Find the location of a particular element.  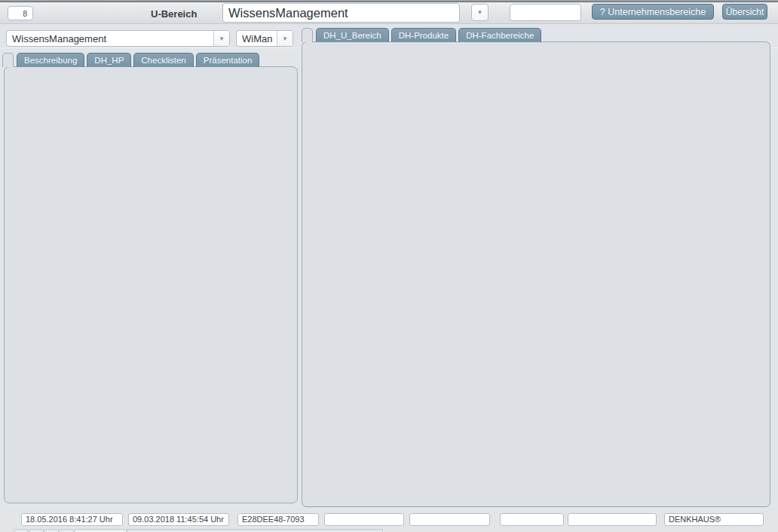

tab-dh-fachbereiche: DH-Fachbereiche is located at coordinates (500, 35).